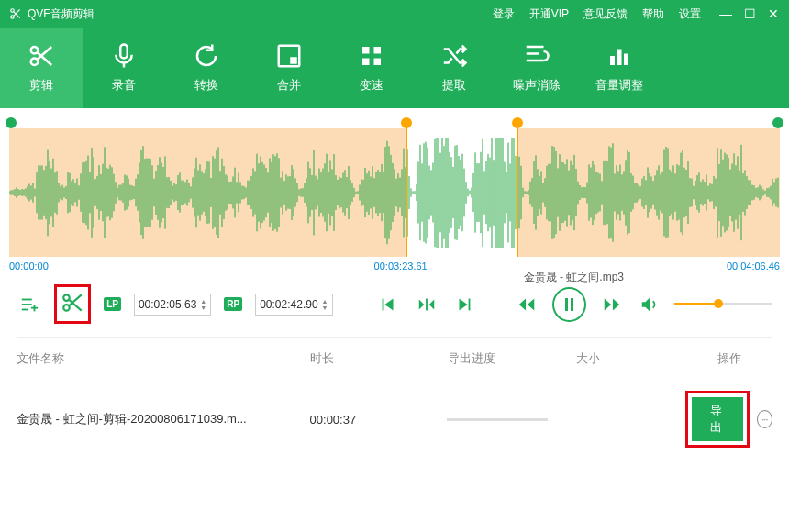 The width and height of the screenshot is (789, 532). I want to click on add-track-button, so click(29, 305).